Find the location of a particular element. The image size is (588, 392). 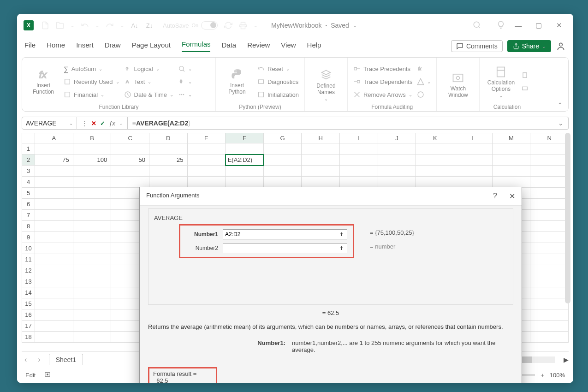

evaluate-formula-button is located at coordinates (424, 95).